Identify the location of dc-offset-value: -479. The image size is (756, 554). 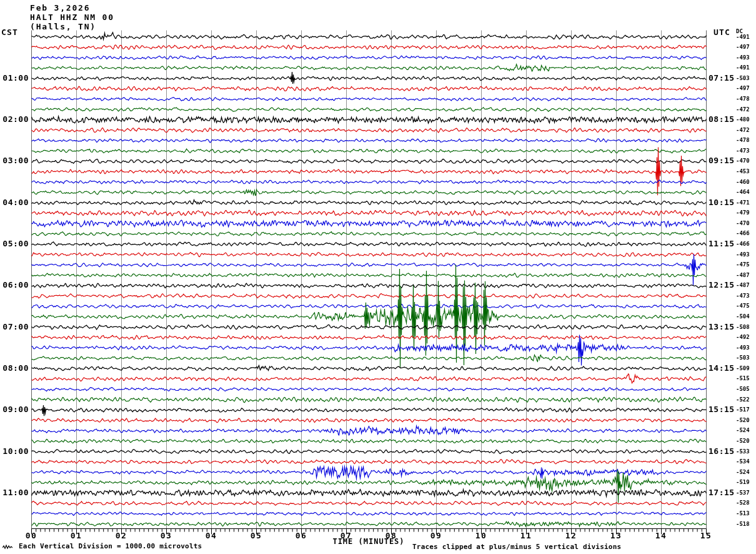
(743, 213).